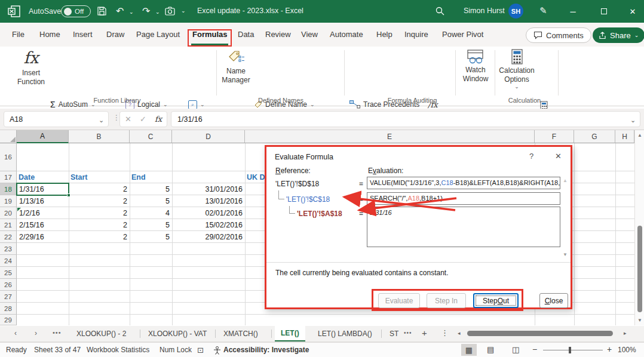 The height and width of the screenshot is (357, 644). What do you see at coordinates (476, 72) in the screenshot?
I see `watch-window-button: Watch Window` at bounding box center [476, 72].